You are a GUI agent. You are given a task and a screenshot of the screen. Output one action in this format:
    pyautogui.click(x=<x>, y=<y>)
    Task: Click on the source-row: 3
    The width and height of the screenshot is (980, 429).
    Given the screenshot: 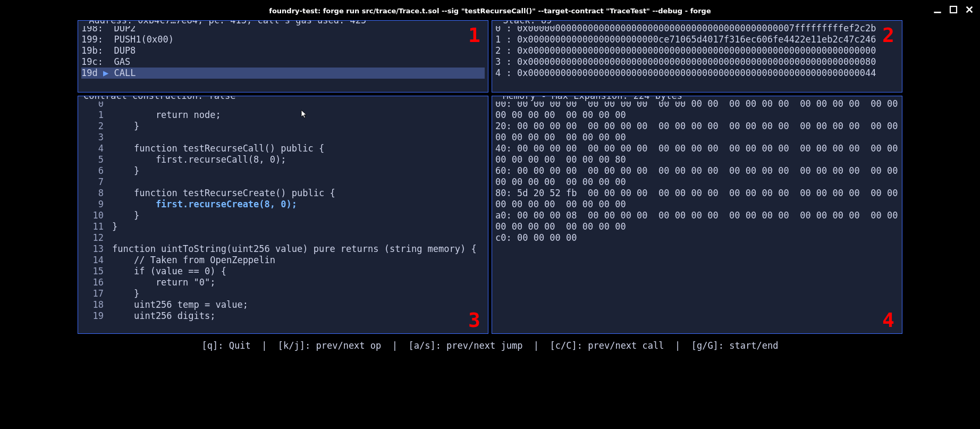 What is the action you would take?
    pyautogui.click(x=283, y=137)
    